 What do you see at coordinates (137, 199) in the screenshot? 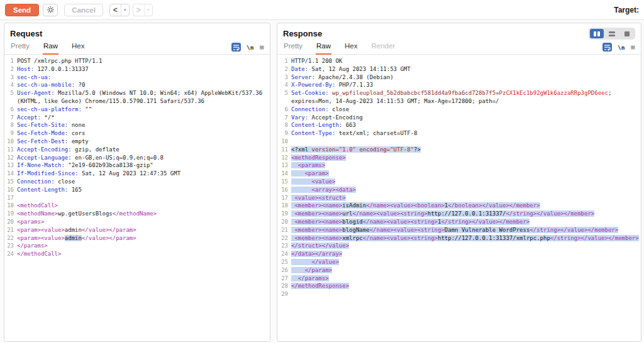
I see `code-line: 17` at bounding box center [137, 199].